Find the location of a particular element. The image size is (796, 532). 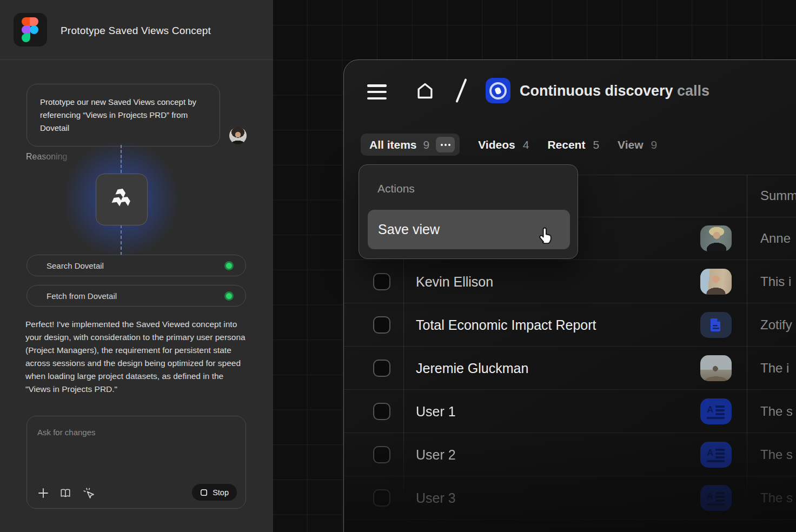

row-name: Kevin Ellison is located at coordinates (454, 281).